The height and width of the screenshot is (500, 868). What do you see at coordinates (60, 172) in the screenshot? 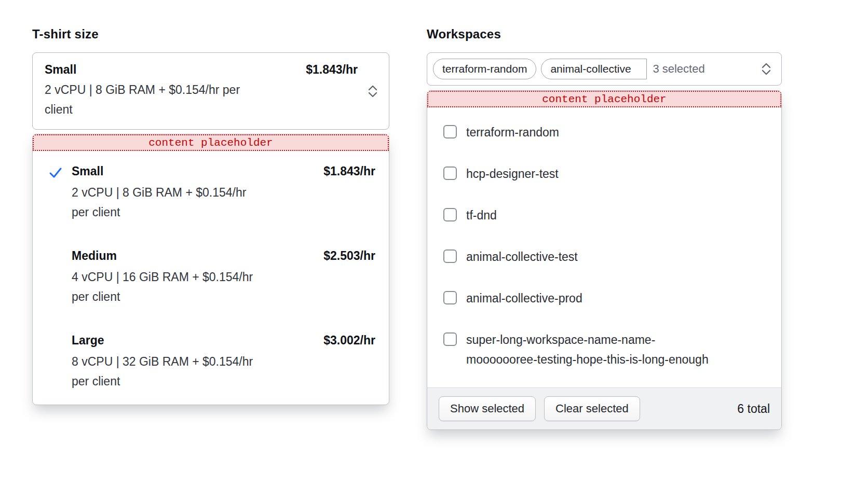
I see `check-icon` at bounding box center [60, 172].